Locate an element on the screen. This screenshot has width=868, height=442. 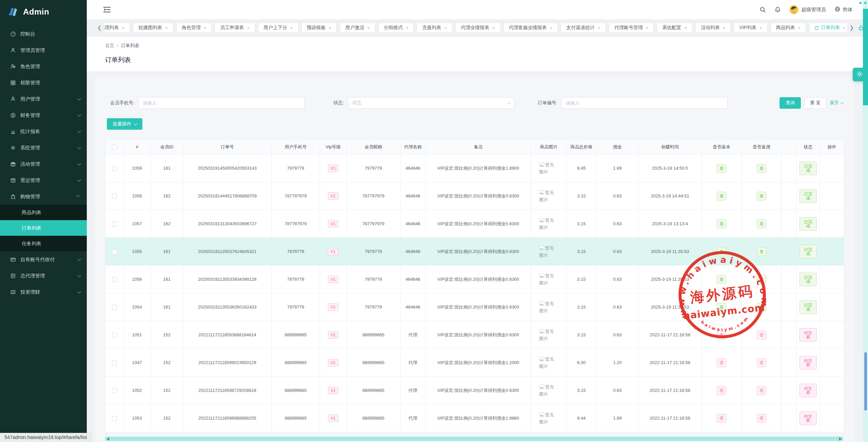
sidebar-item-role: 角色管理 is located at coordinates (43, 66).